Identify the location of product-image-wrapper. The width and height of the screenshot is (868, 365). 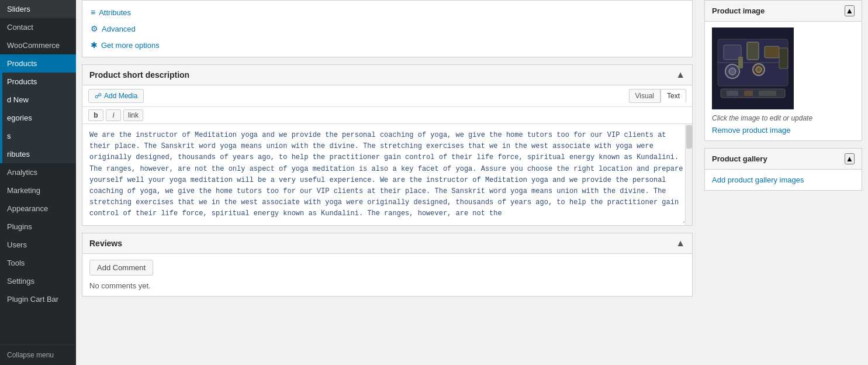
(783, 68).